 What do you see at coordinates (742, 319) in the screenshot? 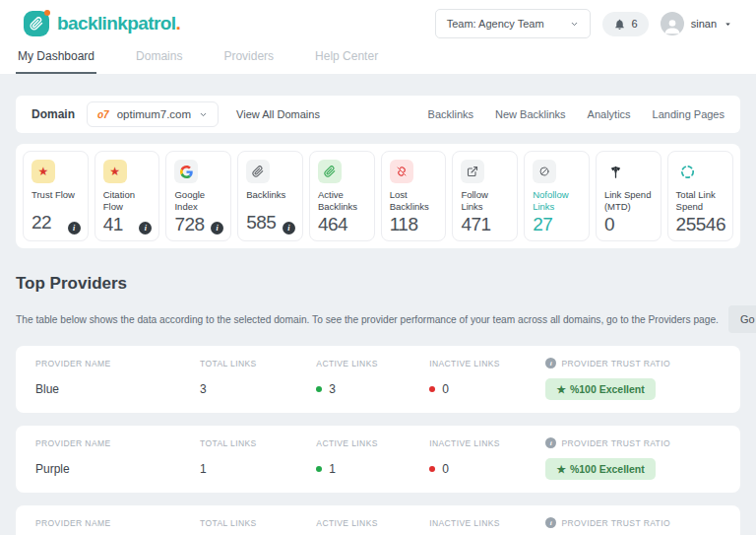
I see `go-to-providers-button: Go to Providers` at bounding box center [742, 319].